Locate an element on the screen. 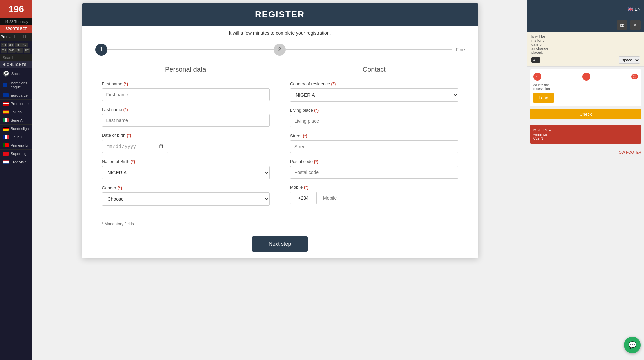  country-label: Country of residence (*) is located at coordinates (374, 84).